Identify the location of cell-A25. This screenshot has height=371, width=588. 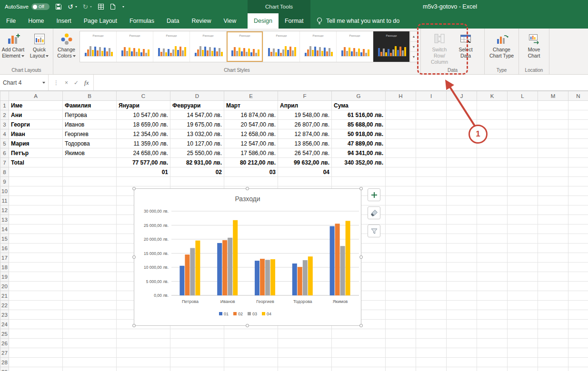
(36, 334).